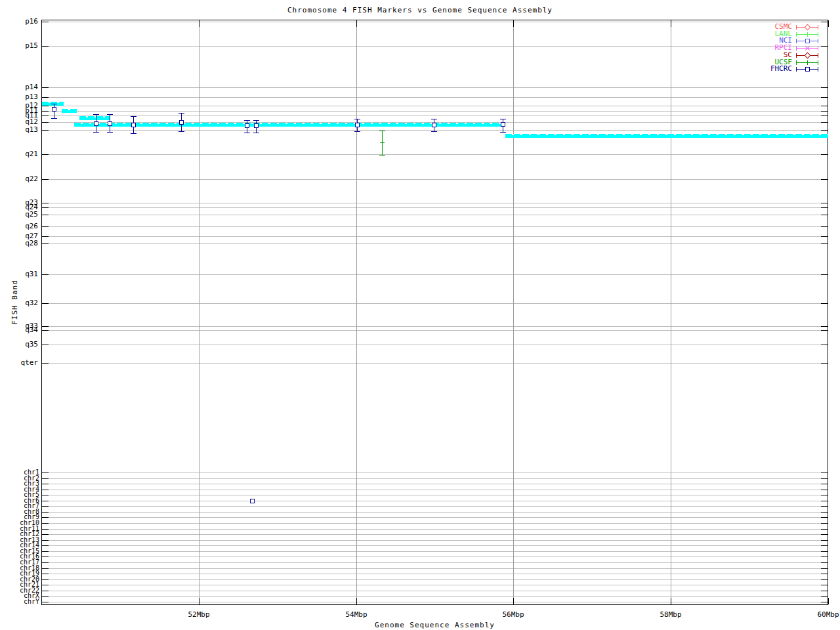  I want to click on x-axis-tick-label: 60Mbp, so click(824, 614).